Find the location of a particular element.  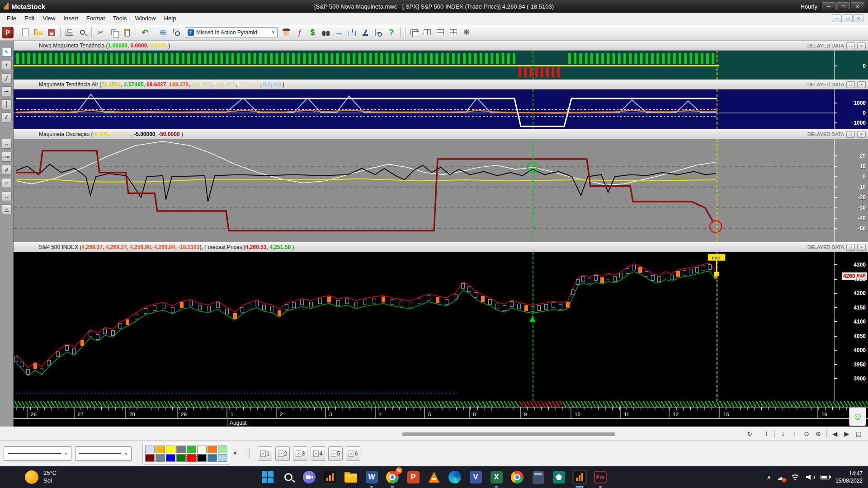

ellipse-tool: ○ is located at coordinates (7, 183).